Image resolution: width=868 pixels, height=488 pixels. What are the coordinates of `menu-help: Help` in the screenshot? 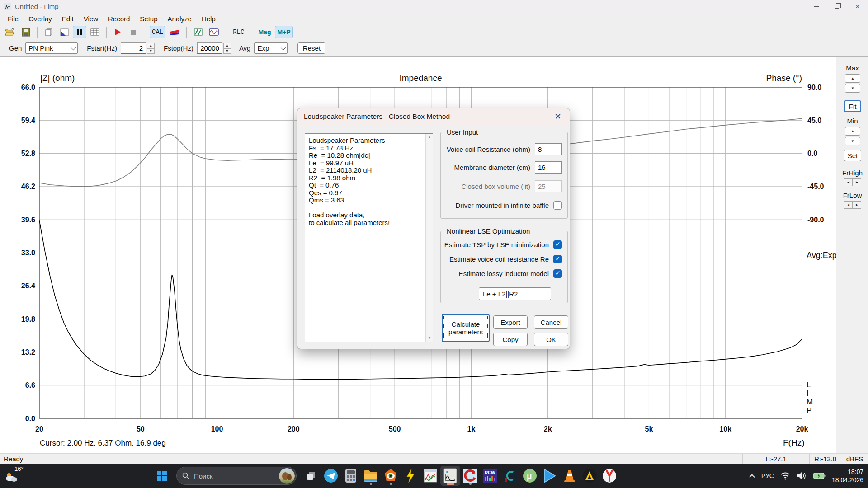 It's located at (209, 19).